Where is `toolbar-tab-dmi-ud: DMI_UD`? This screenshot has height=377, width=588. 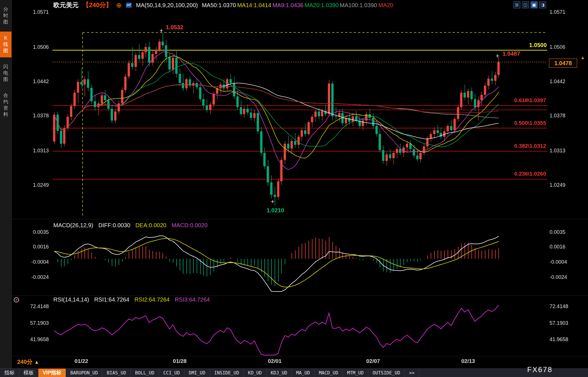
toolbar-tab-dmi-ud: DMI_UD is located at coordinates (197, 373).